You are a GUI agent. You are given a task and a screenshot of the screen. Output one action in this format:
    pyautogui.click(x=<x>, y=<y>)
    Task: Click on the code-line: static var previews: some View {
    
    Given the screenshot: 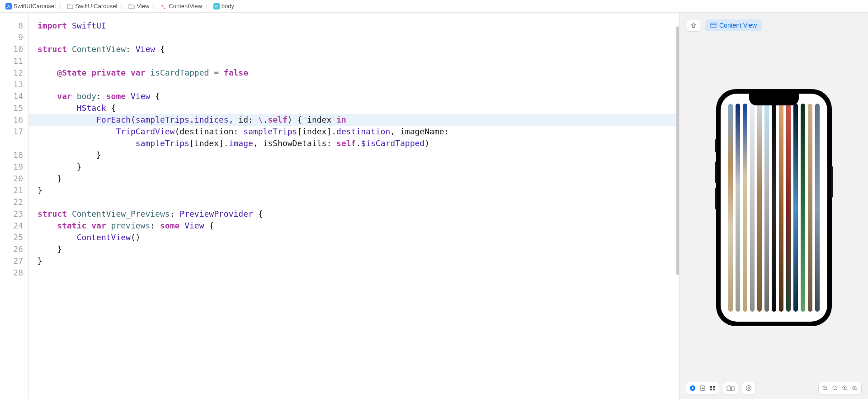 What is the action you would take?
    pyautogui.click(x=358, y=226)
    